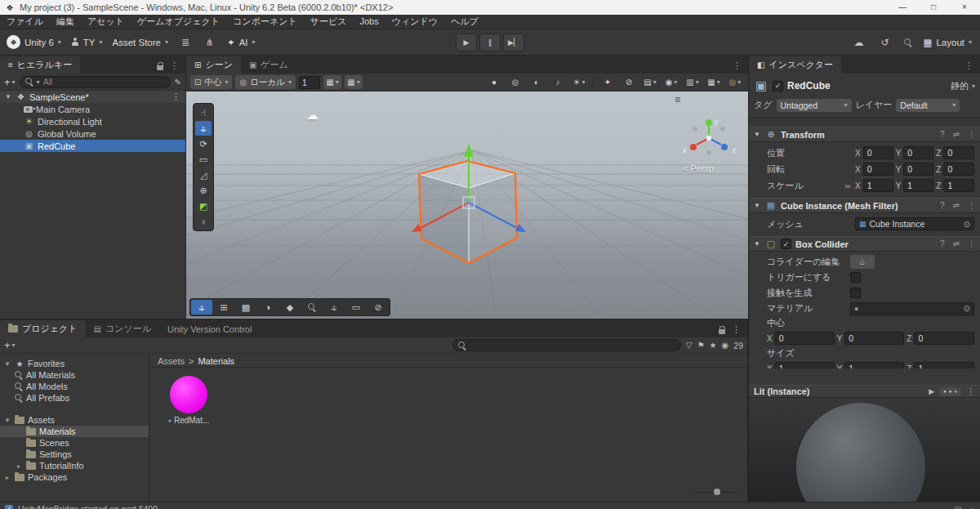 Image resolution: width=980 pixels, height=509 pixels. I want to click on center-y-field: 0, so click(874, 338).